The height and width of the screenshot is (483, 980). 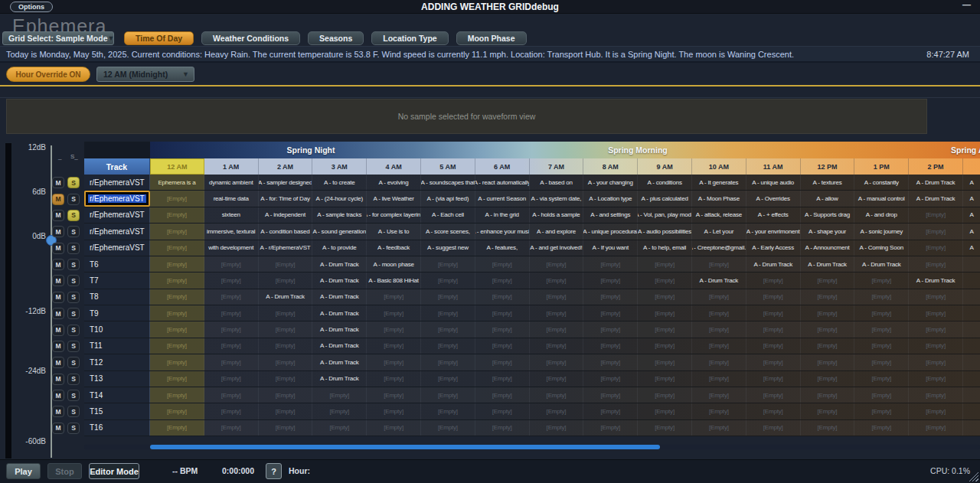 I want to click on grid-cell: A - sampler designed, so click(x=286, y=182).